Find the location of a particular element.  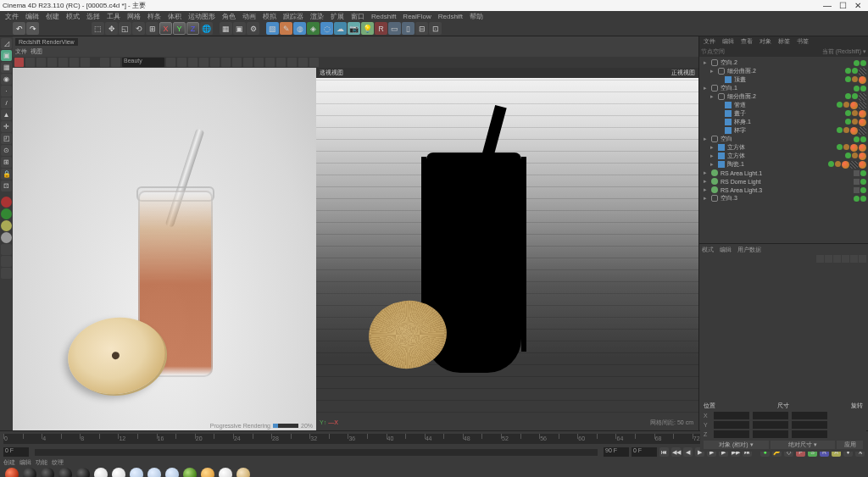

rv-ipr-icon is located at coordinates (31, 63).